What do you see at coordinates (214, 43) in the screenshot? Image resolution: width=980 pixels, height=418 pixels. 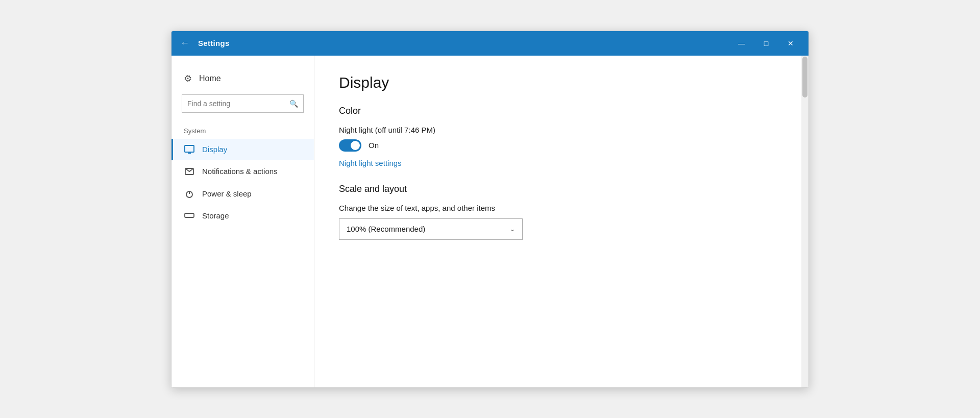 I see `window-title: Settings` at bounding box center [214, 43].